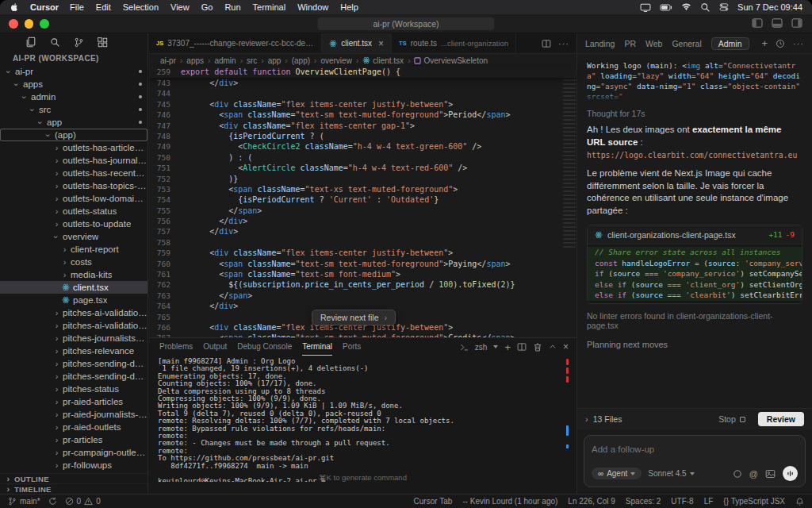 This screenshot has height=508, width=812. I want to click on sidebar-section-outline: ›OUTLINE, so click(74, 478).